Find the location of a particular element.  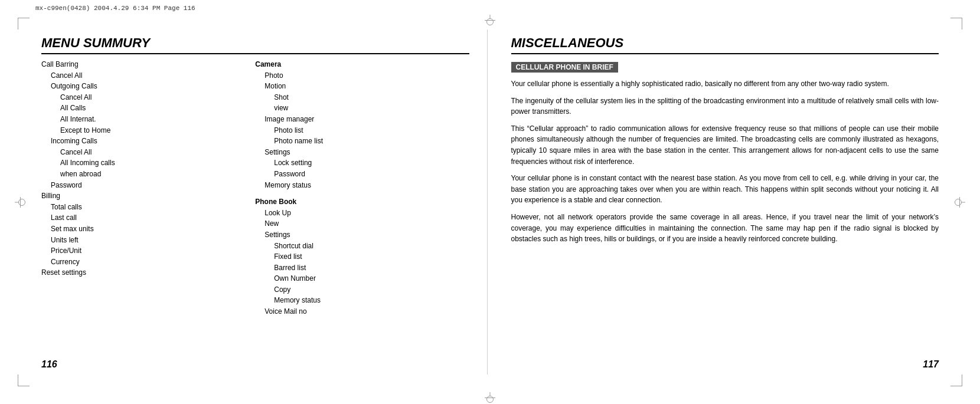

misc-paragraph-3: Your cellular phone is in constant conta… is located at coordinates (725, 189).